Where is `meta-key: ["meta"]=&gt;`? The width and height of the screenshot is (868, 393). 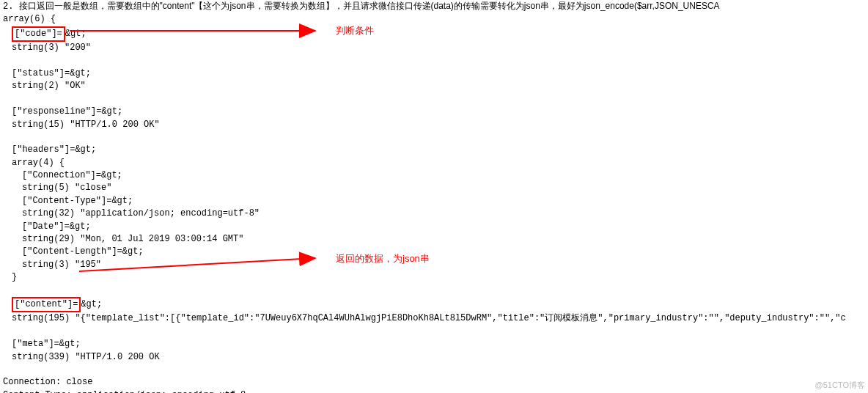
meta-key: ["meta"]=&gt; is located at coordinates (434, 345).